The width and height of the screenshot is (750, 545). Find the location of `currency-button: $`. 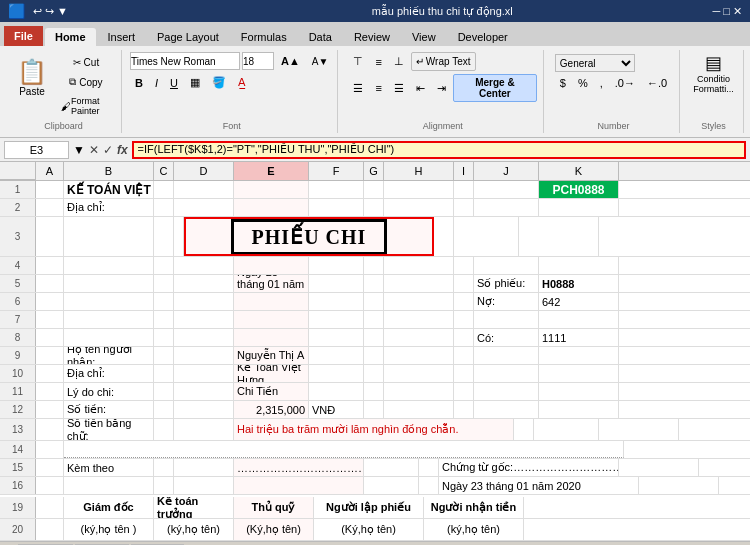

currency-button: $ is located at coordinates (563, 83).